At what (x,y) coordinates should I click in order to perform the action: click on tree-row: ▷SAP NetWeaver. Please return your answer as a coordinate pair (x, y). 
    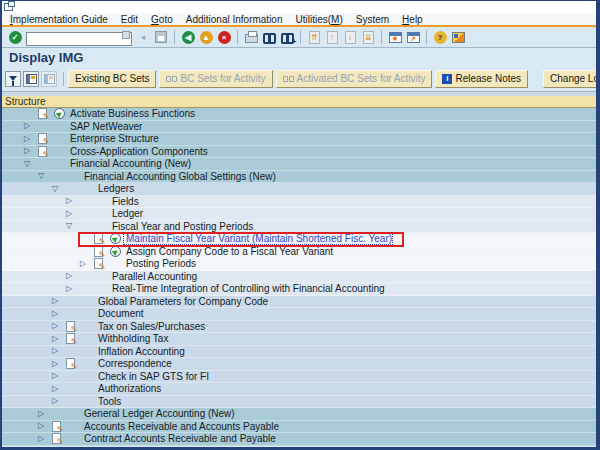
    Looking at the image, I should click on (299, 128).